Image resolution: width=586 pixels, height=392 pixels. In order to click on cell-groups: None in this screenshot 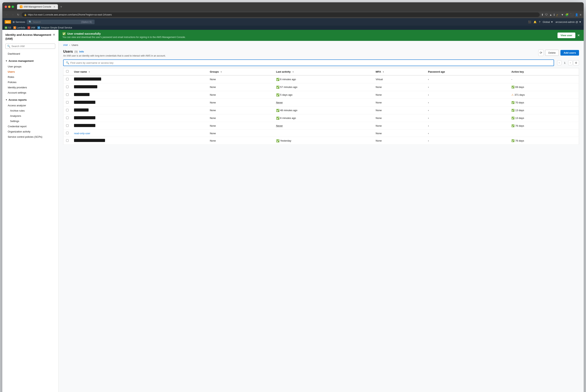, I will do `click(240, 134)`.